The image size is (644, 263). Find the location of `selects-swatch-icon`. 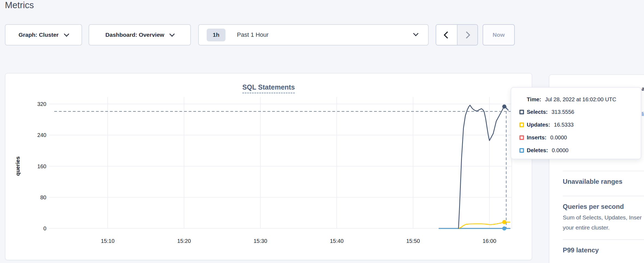

selects-swatch-icon is located at coordinates (522, 112).